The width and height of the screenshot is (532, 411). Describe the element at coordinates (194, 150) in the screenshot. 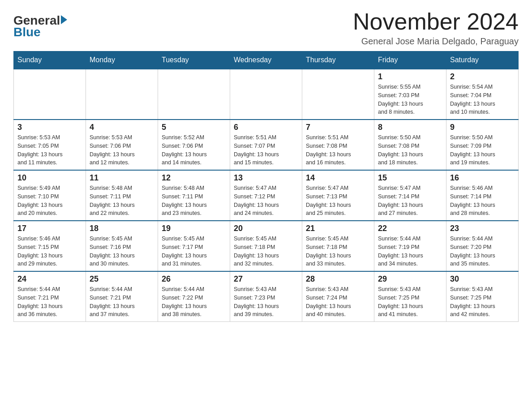

I see `day-info: Sunrise: 5:52 AM Sunset: 7:06 PM Dayligh…` at that location.